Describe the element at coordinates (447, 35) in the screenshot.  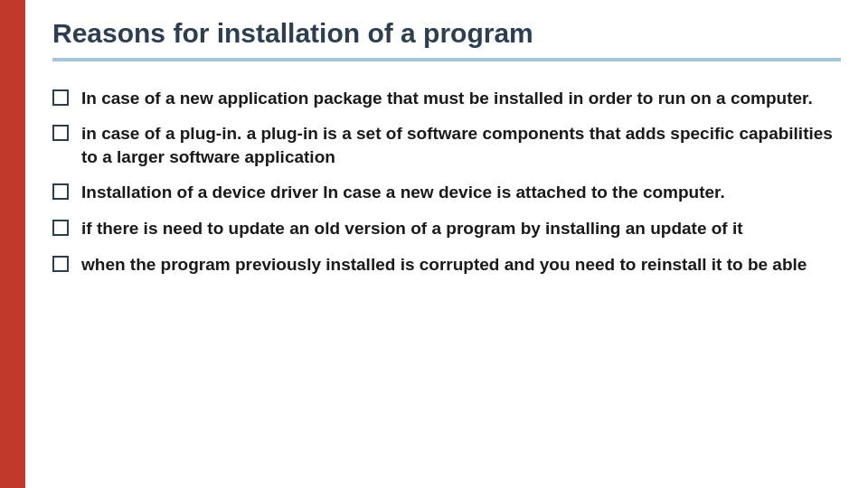
I see `title-section: Reasons for installation of a program` at that location.